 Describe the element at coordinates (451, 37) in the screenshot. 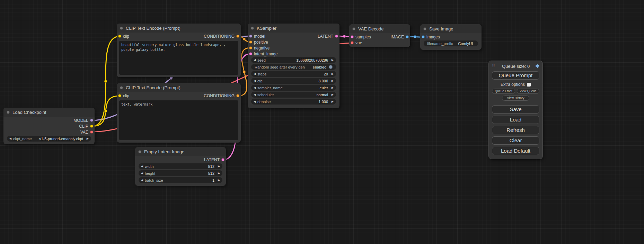

I see `node-save-image: Save Image images filename_prefix ComfyU…` at that location.